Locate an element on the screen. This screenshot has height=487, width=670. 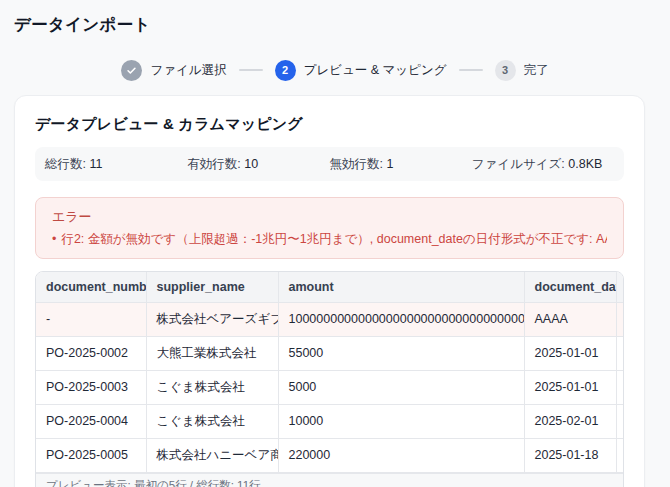
step-label-complete: 完了 is located at coordinates (536, 70).